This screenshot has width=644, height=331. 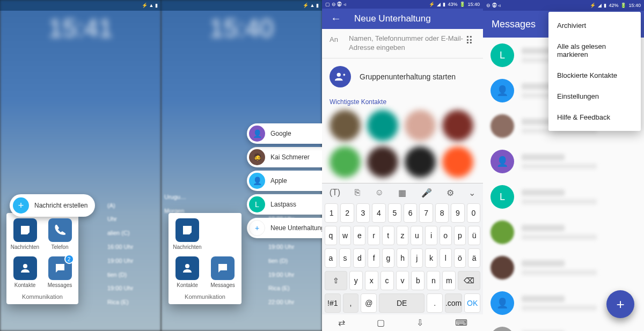 I want to click on back-button: ←, so click(x=336, y=18).